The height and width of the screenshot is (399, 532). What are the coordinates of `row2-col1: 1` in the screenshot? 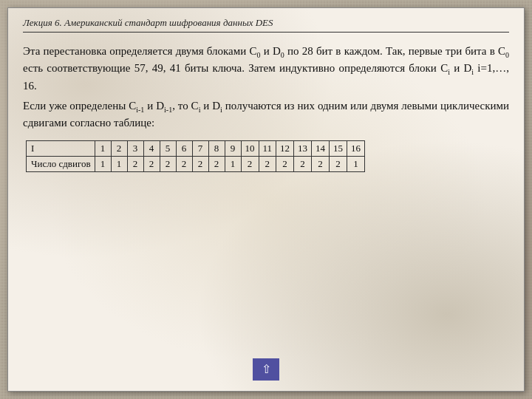 It's located at (103, 164).